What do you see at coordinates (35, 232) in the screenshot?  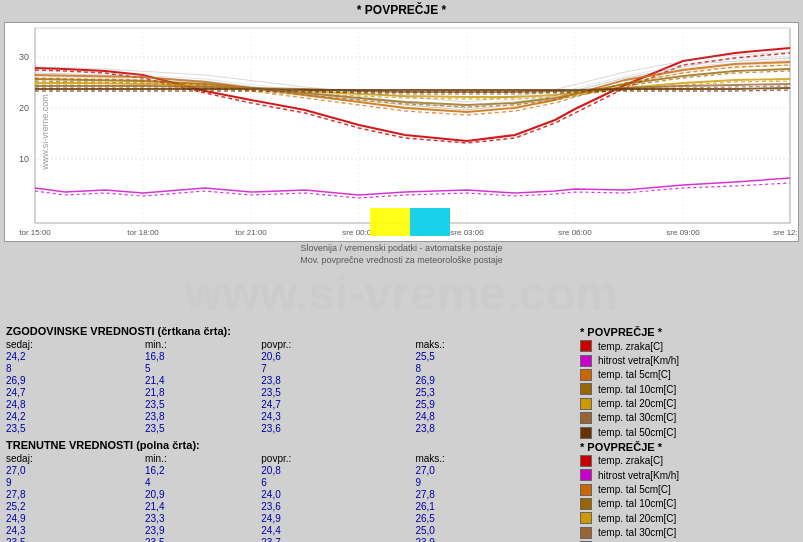 I see `svg-text: tor 15:00` at bounding box center [35, 232].